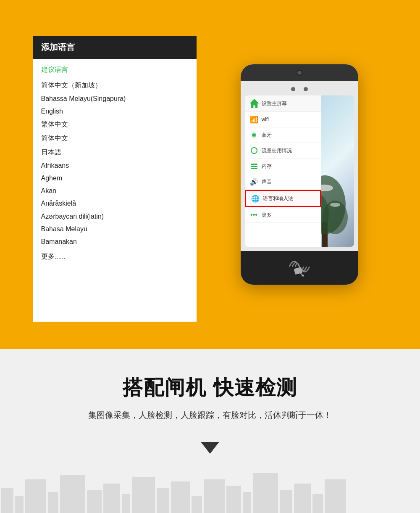 This screenshot has height=513, width=420. What do you see at coordinates (115, 216) in the screenshot?
I see `list-item: Azərbaycan dili(latin)` at bounding box center [115, 216].